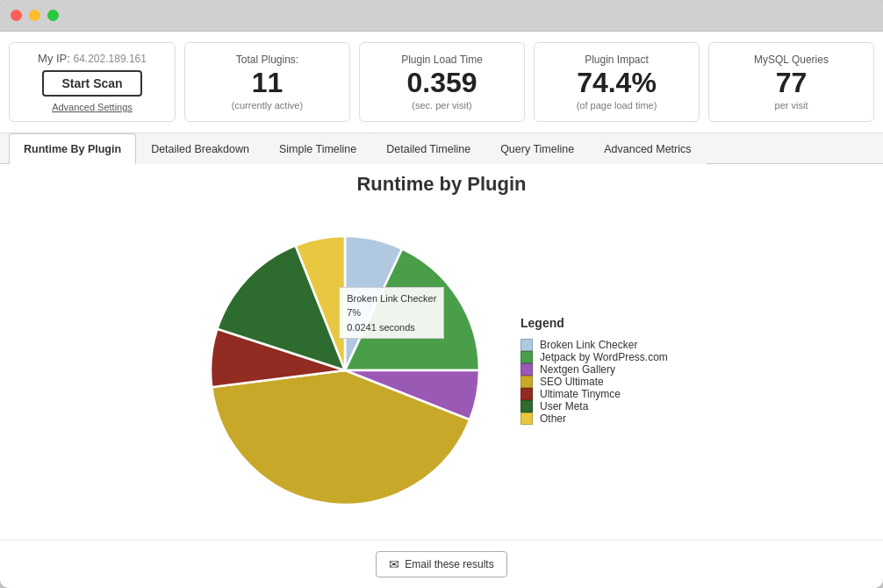  What do you see at coordinates (318, 149) in the screenshot?
I see `tab-simple-timeline: Simple Timeline` at bounding box center [318, 149].